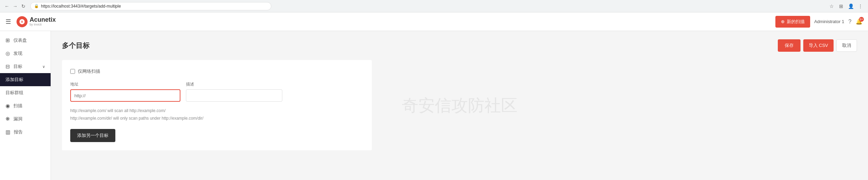 The width and height of the screenshot is (868, 180). Describe the element at coordinates (89, 71) in the screenshot. I see `network-scan-label: 仅网络扫描` at that location.